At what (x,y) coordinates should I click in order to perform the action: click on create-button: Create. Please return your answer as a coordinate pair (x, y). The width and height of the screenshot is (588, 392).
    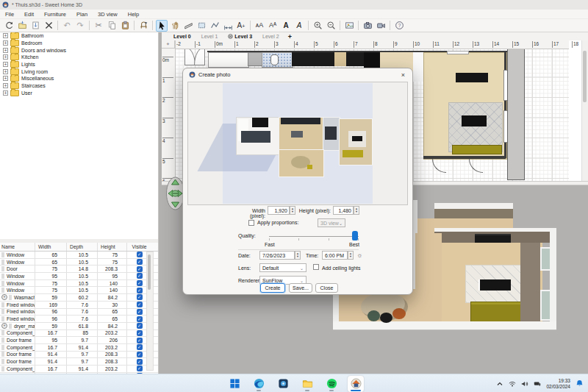
    Looking at the image, I should click on (273, 288).